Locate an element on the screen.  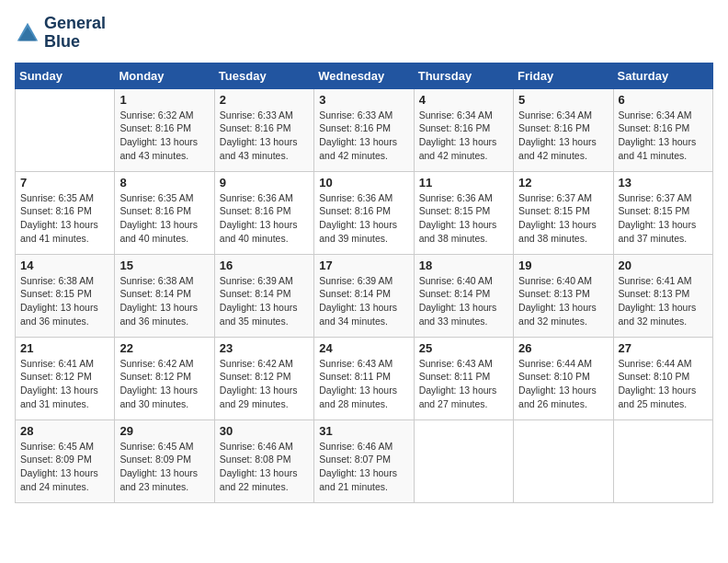
day-number: 3 is located at coordinates (364, 99).